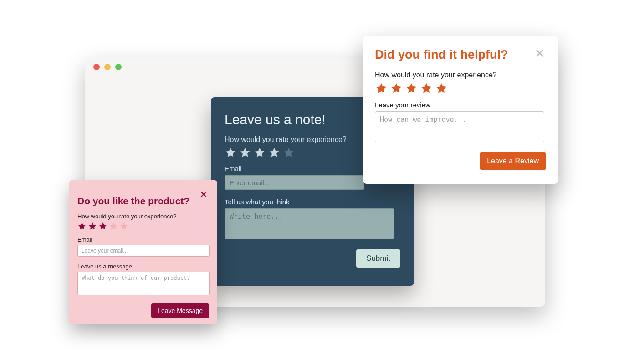  I want to click on card-title: Did you find it helpful?, so click(454, 55).